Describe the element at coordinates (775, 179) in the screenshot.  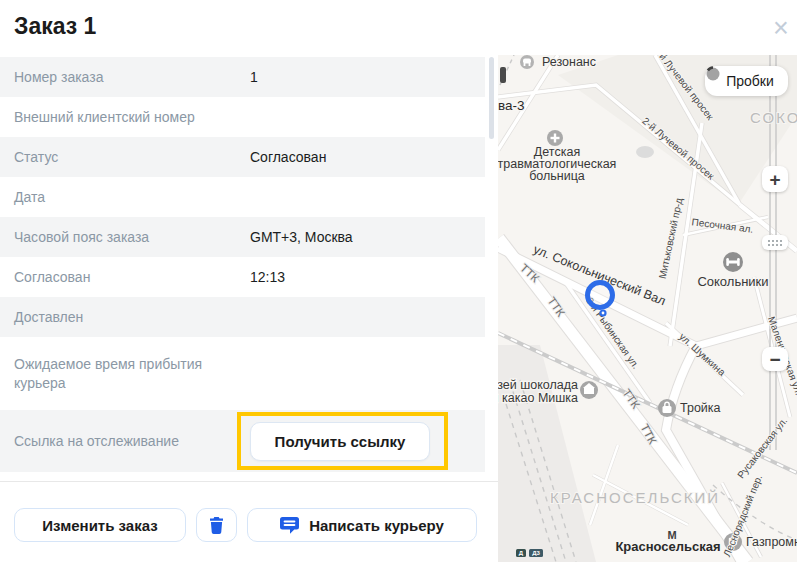
I see `zoom-in-button: +` at that location.